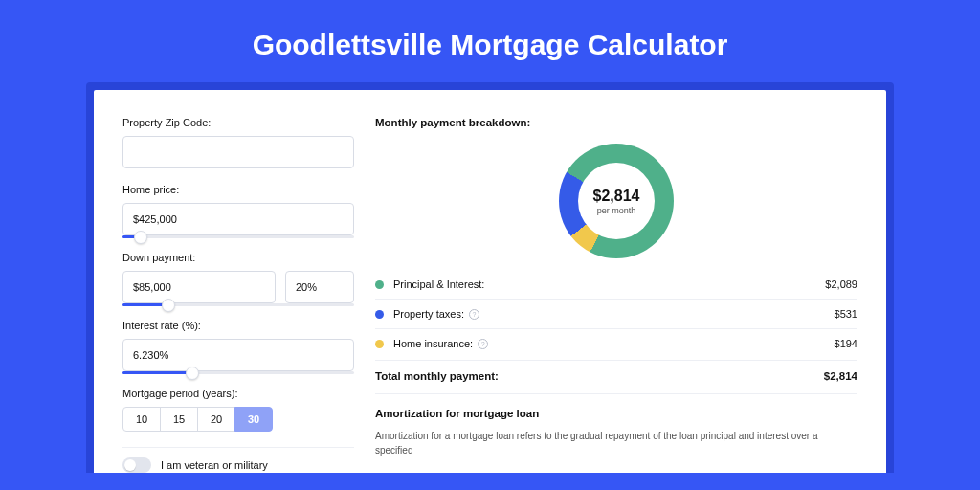  I want to click on donut-center: $2,814 per month, so click(616, 201).